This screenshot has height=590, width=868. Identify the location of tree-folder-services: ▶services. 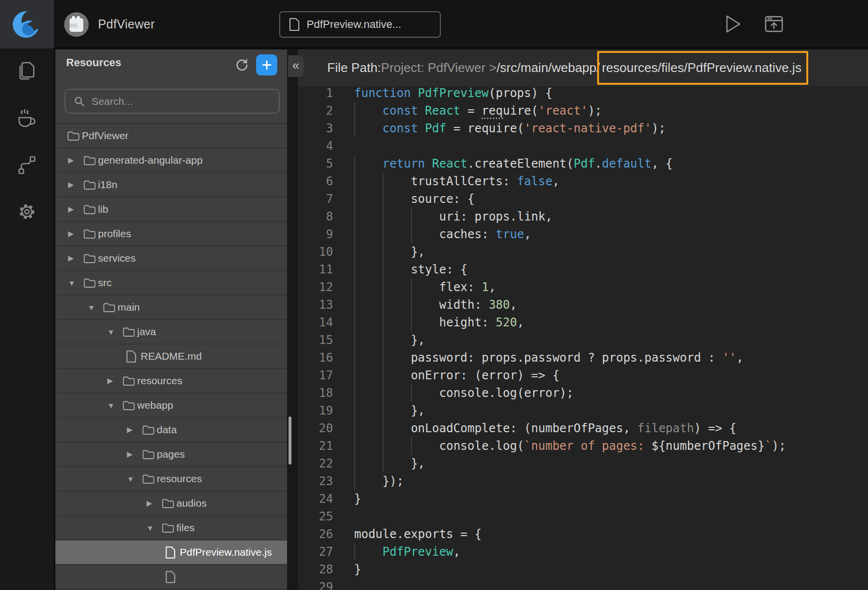
(171, 259).